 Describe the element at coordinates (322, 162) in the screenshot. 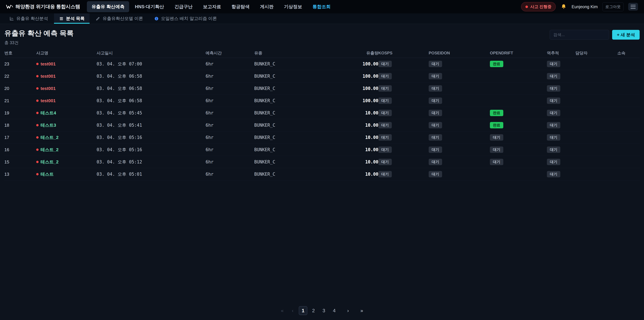

I see `table-row: 15 테스트_2 03. 04. 오후 05:12 6hr BUNKER_C 1…` at that location.